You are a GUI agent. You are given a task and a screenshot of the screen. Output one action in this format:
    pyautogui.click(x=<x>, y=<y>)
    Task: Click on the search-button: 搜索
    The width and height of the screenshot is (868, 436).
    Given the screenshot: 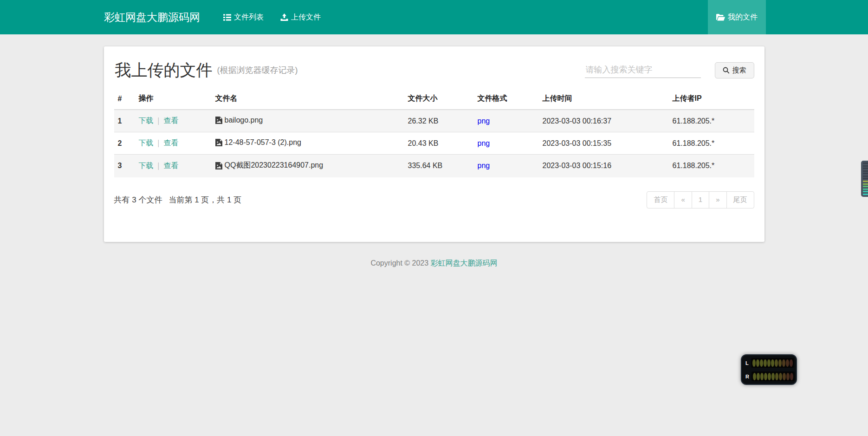 What is the action you would take?
    pyautogui.click(x=734, y=71)
    